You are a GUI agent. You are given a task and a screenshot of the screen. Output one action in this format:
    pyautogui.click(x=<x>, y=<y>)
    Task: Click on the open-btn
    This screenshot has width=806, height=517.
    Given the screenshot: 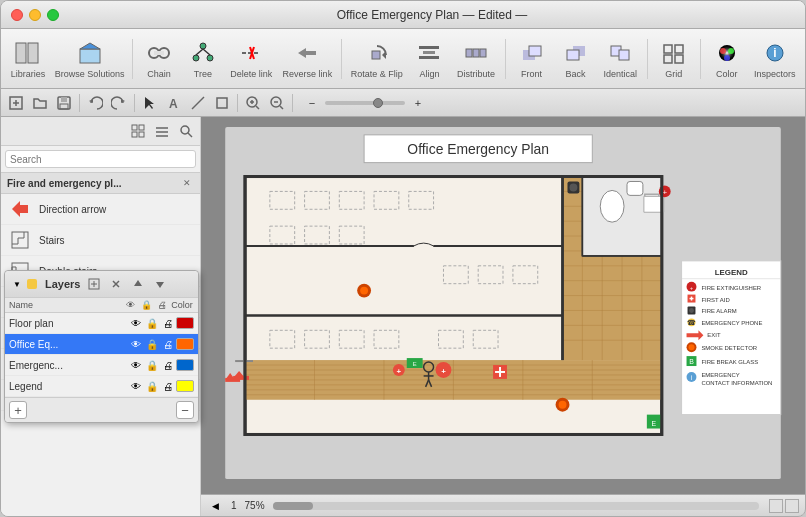 What is the action you would take?
    pyautogui.click(x=40, y=103)
    